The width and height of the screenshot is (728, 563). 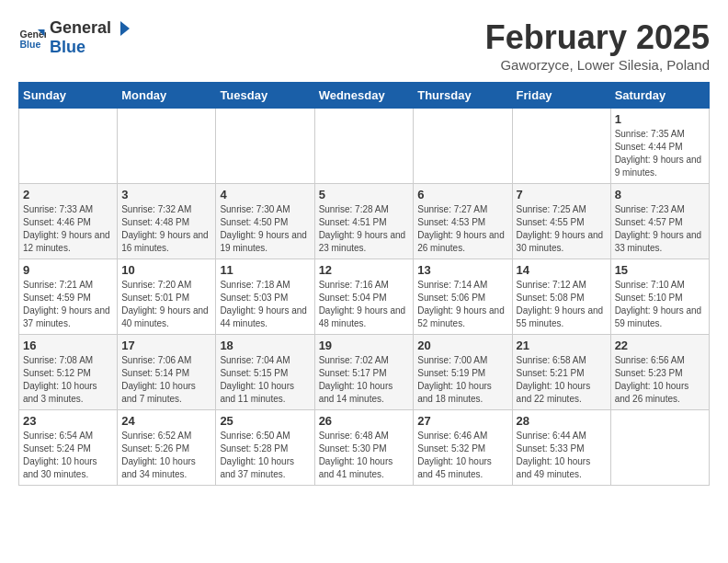 I want to click on day-detail: Sunrise: 7:27 AM Sunset: 4:53 PM Dayligh…, so click(x=462, y=229).